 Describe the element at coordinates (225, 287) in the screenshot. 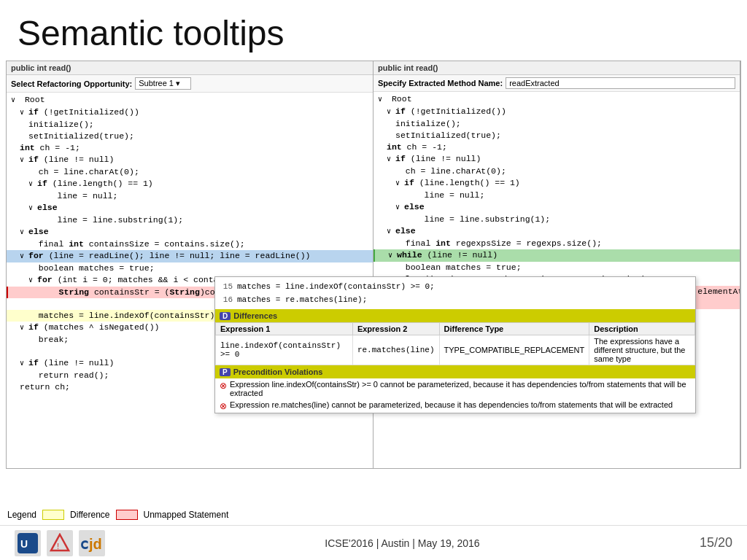

I see `line-number: 15` at that location.